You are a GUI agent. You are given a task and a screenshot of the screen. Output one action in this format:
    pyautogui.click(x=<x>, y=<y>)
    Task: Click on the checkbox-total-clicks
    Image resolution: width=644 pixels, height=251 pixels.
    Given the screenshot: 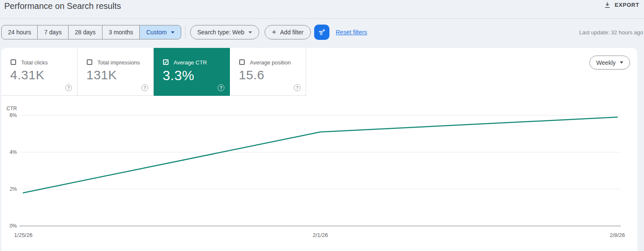 What is the action you would take?
    pyautogui.click(x=14, y=62)
    